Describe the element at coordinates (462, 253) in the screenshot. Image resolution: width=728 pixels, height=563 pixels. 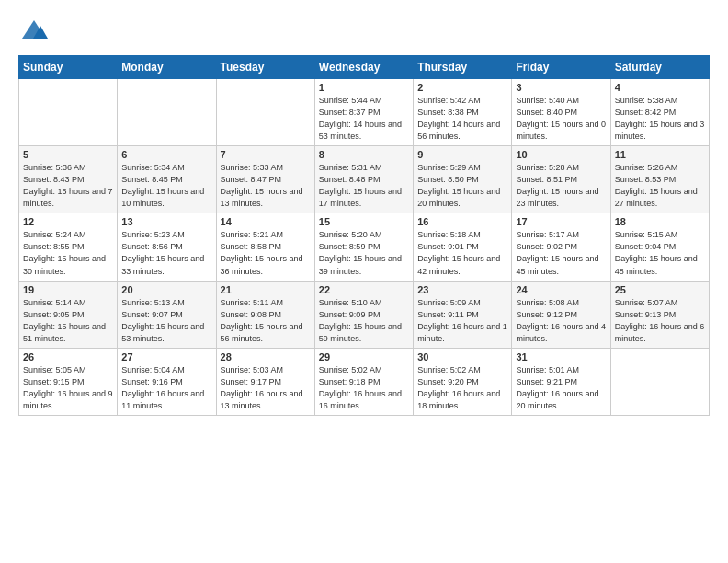
I see `day-info: Sunrise: 5:18 AM Sunset: 9:01 PM Dayligh…` at that location.